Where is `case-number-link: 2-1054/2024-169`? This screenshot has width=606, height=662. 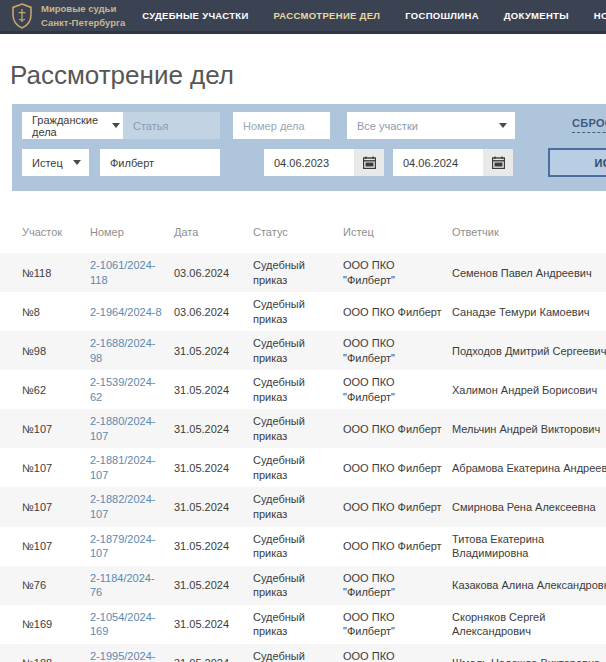
case-number-link: 2-1054/2024-169 is located at coordinates (128, 624).